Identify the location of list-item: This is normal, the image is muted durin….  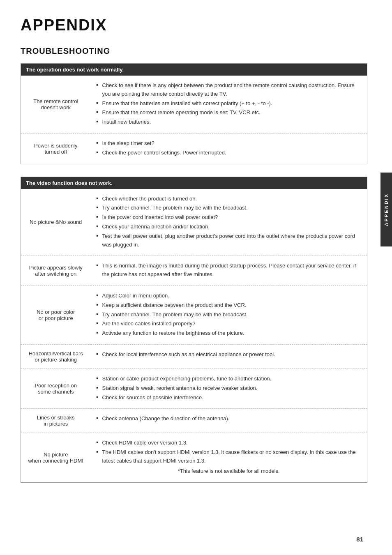
(229, 270).